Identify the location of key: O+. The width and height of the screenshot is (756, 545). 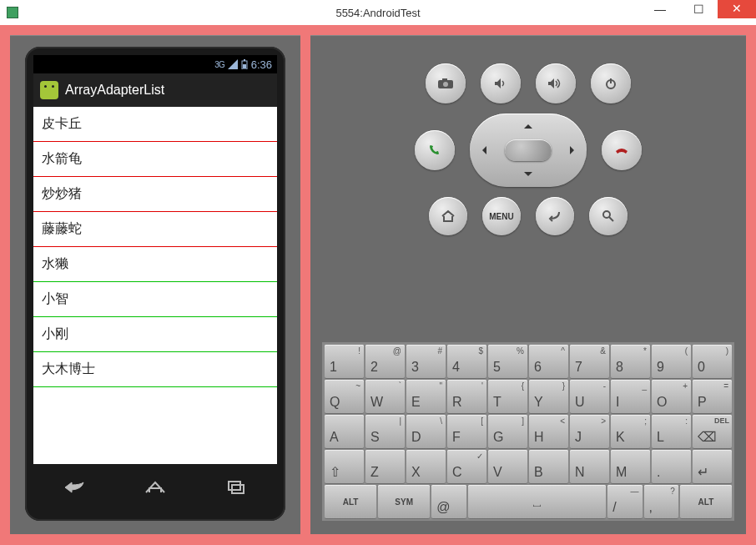
(671, 396).